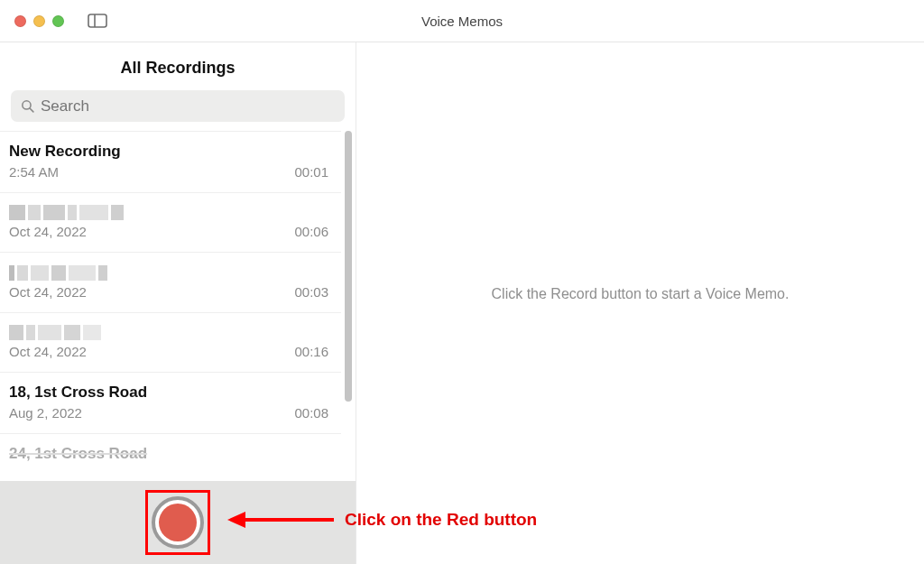 Image resolution: width=924 pixels, height=564 pixels. I want to click on recording-duration: 00:08, so click(311, 413).